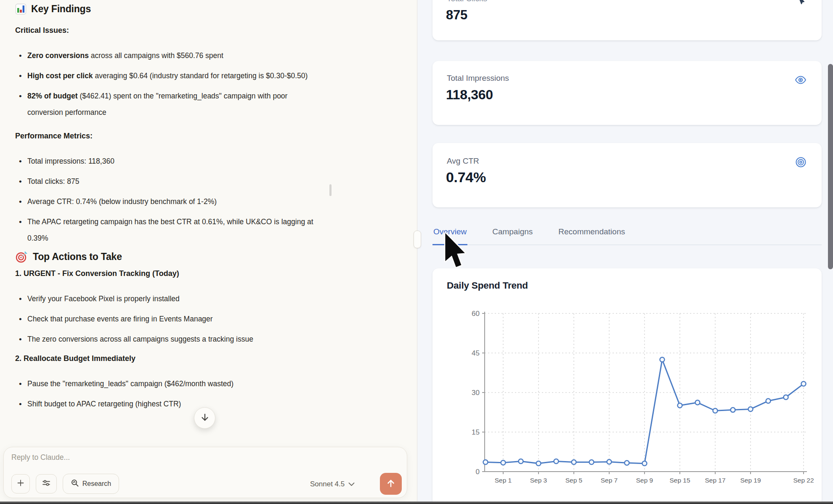  I want to click on metric-label: Avg CTR, so click(463, 161).